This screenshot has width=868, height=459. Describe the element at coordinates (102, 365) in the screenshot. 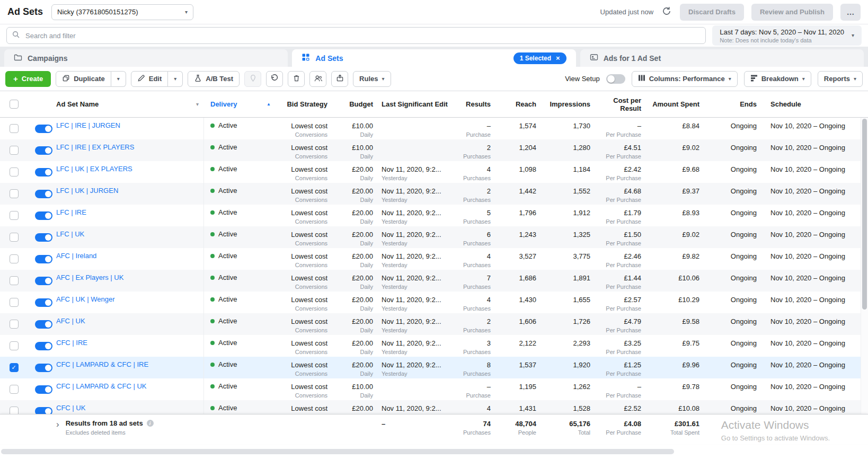

I see `ad-set-name-link: CFC | LAMPARD & CFC | IRE` at that location.